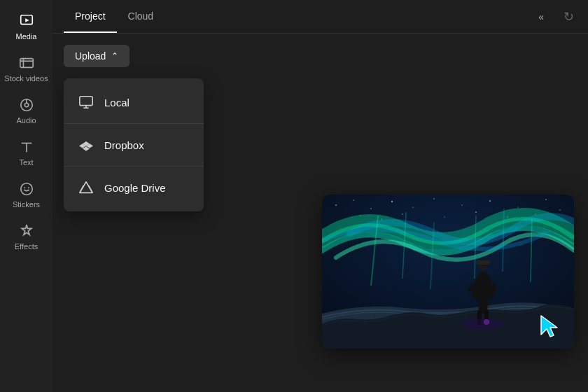  Describe the element at coordinates (26, 162) in the screenshot. I see `sidebar-item-text-label: Text` at that location.